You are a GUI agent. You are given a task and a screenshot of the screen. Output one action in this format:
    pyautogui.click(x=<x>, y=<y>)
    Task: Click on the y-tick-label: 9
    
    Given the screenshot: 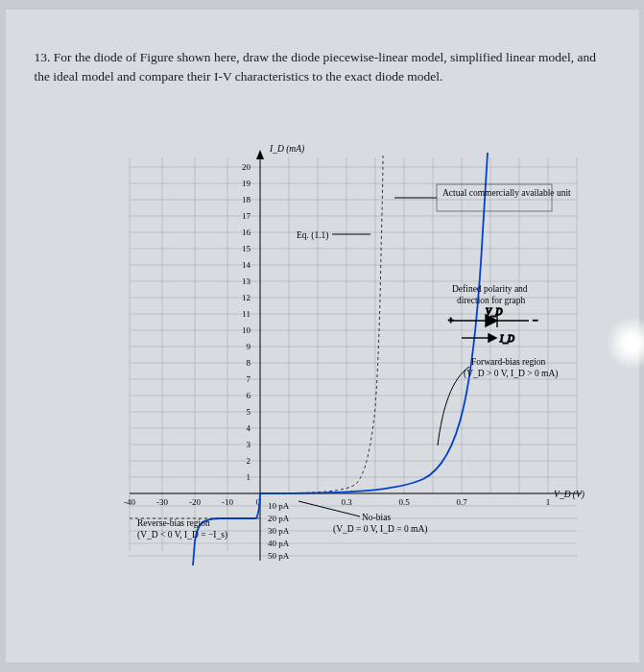 What is the action you would take?
    pyautogui.click(x=248, y=347)
    